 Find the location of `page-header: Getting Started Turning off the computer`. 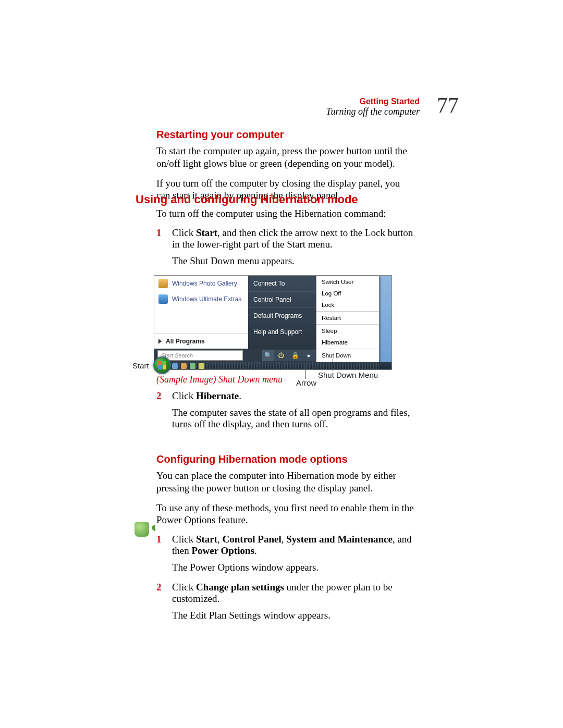

page-header: Getting Started Turning off the computer is located at coordinates (373, 107).